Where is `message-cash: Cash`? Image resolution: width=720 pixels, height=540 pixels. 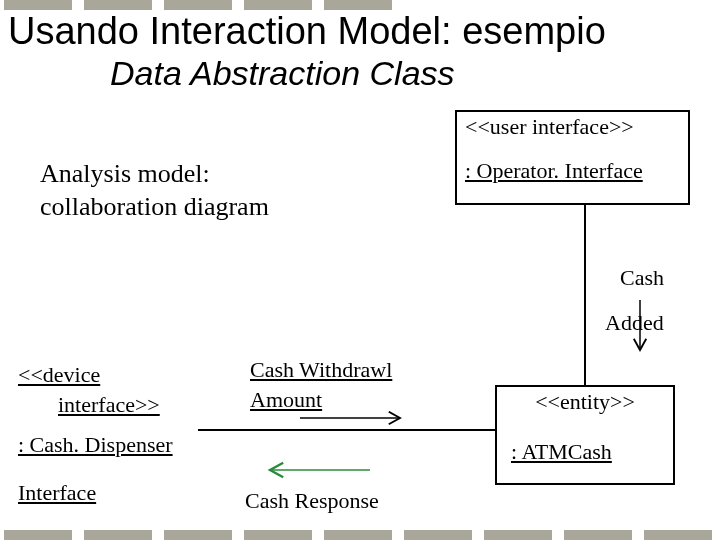
message-cash: Cash is located at coordinates (642, 278).